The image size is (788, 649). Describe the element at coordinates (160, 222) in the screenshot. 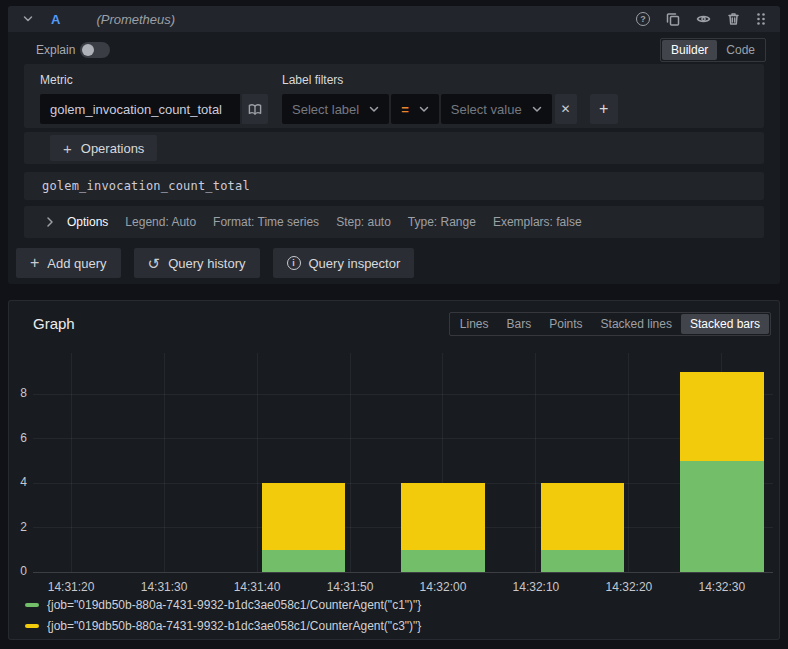

I see `options-summary-item: Legend: Auto` at that location.